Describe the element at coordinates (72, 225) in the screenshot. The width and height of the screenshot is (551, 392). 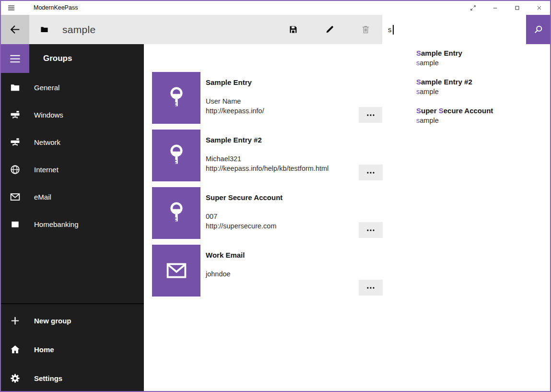
I see `sidebar-item-homebanking: Homebanking` at that location.